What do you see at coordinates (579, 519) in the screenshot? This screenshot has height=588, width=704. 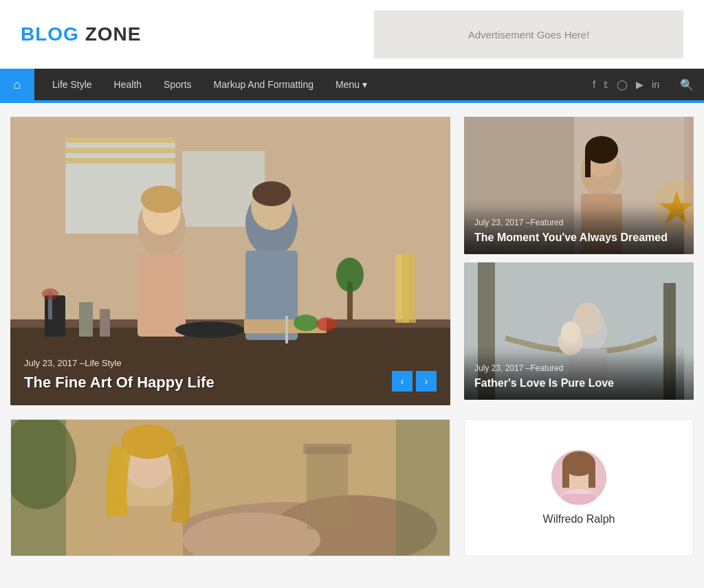 I see `author-name: Wilfredo Ralph` at bounding box center [579, 519].